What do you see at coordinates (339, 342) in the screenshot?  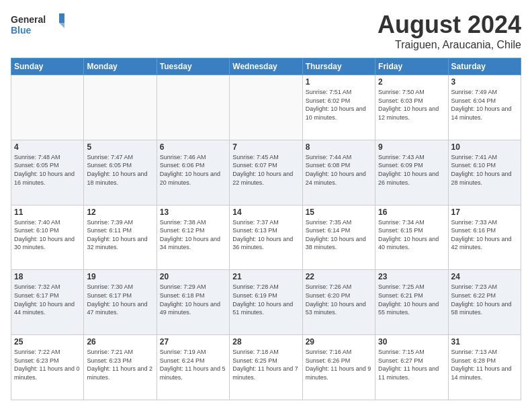 I see `day-number: 29` at bounding box center [339, 342].